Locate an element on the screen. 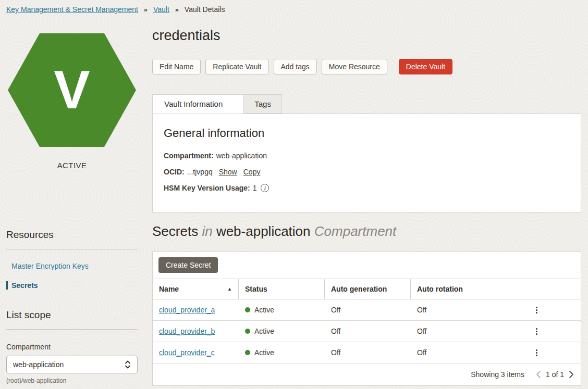 This screenshot has width=588, height=389. breadcrumb-link-key-management: Key Management & Secret Management is located at coordinates (72, 9).